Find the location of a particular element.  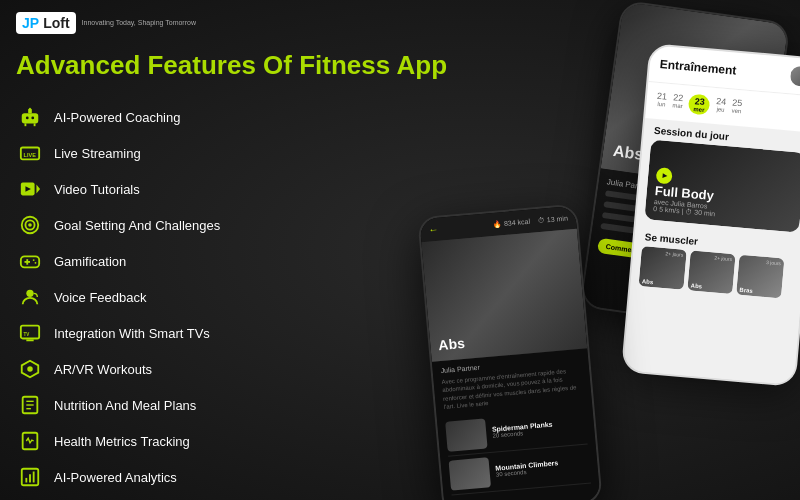

feature-smart-tv-label: Integration With Smart TVs is located at coordinates (132, 334).